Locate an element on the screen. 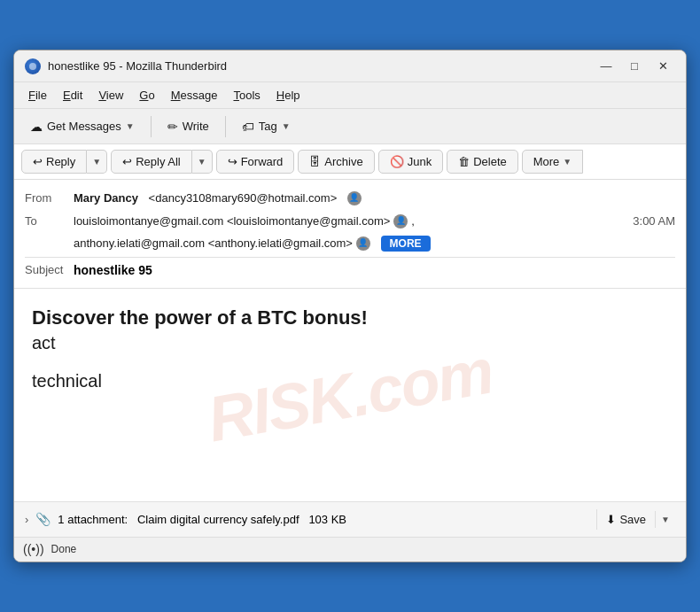 This screenshot has height=612, width=700. tag-dropdown-icon: ▼ is located at coordinates (286, 126).